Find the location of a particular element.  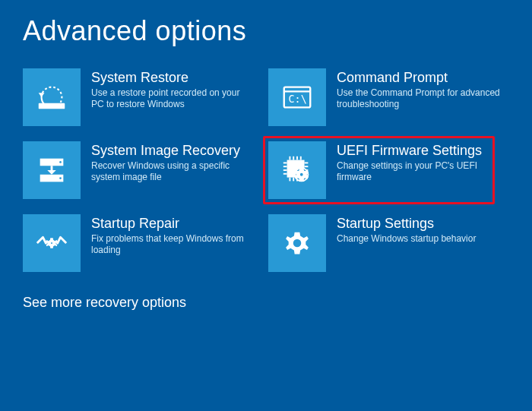

system-restore-icon is located at coordinates (52, 97).